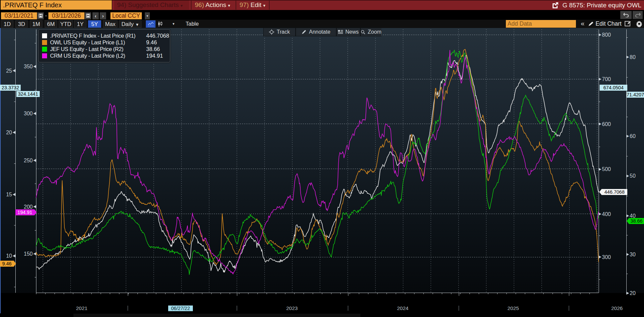 The image size is (644, 317). Describe the element at coordinates (292, 308) in the screenshot. I see `svg-text: 2023` at that location.